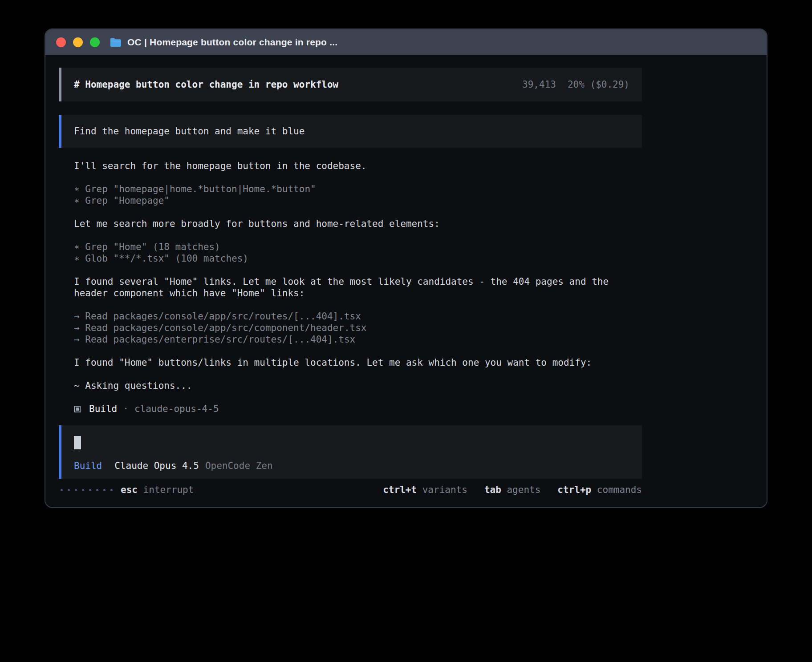 The width and height of the screenshot is (812, 662). What do you see at coordinates (600, 490) in the screenshot?
I see `shortcut-commands: ctrl+p commands` at bounding box center [600, 490].